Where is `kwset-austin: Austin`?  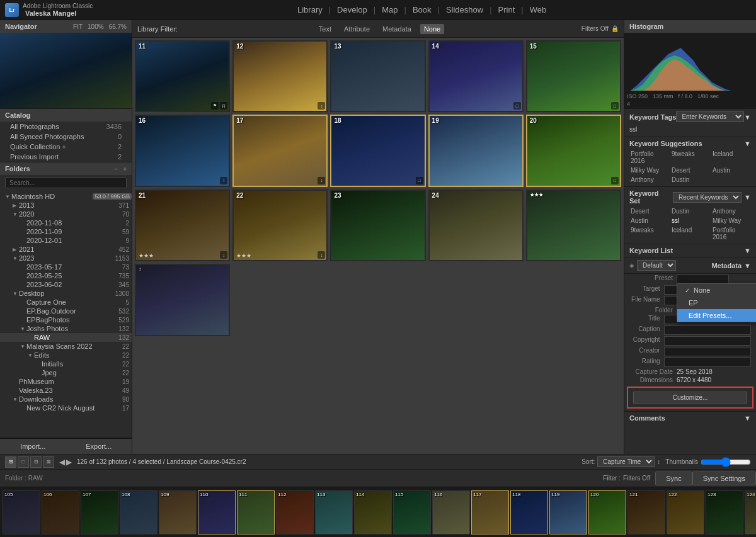
kwset-austin: Austin is located at coordinates (649, 220).